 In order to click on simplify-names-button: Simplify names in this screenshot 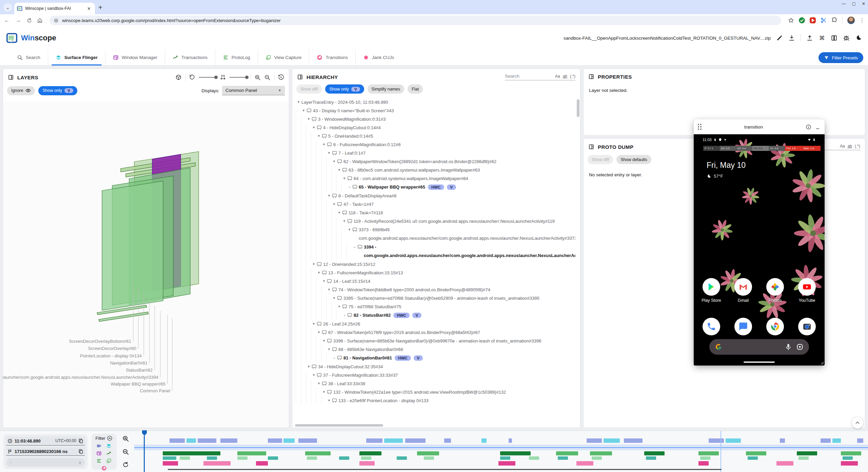, I will do `click(386, 89)`.